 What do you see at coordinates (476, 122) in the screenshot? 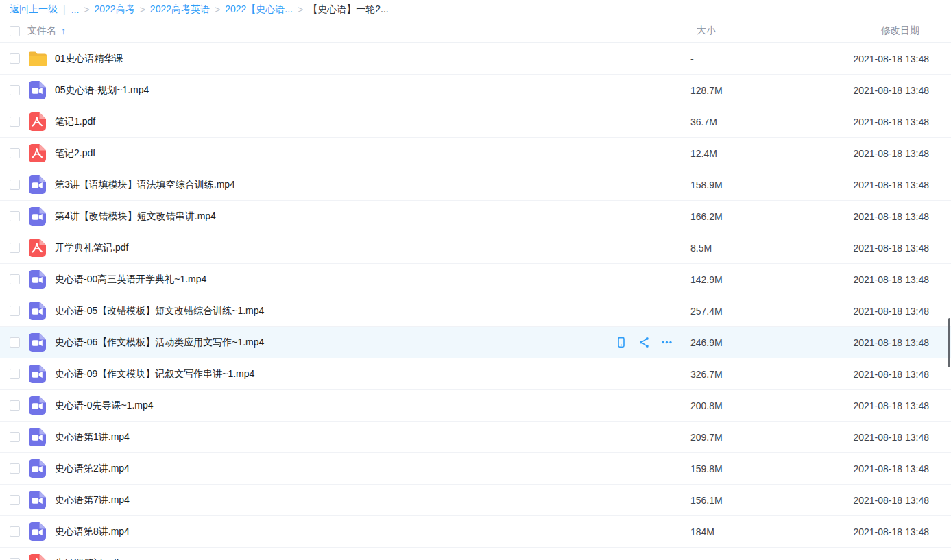
I see `table-row: 笔记1.pdf 36.7M 2021-08-18 13:48` at bounding box center [476, 122].